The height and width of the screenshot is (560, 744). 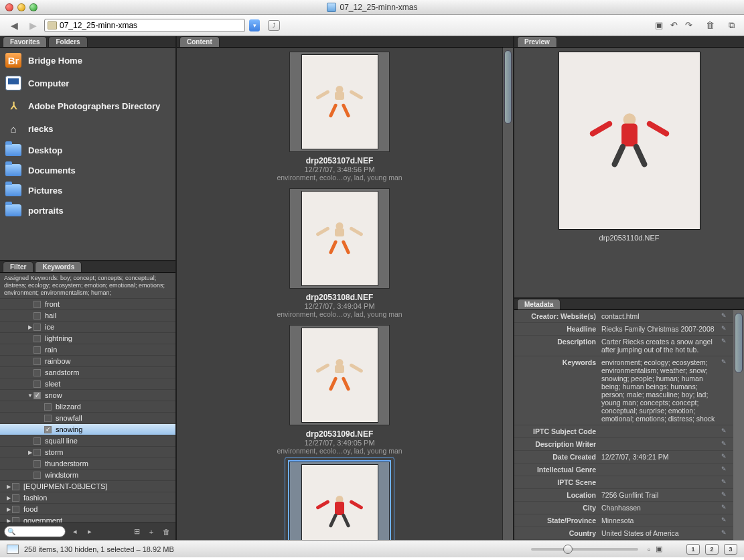 What do you see at coordinates (88, 190) in the screenshot?
I see `fav-pictures: Pictures` at bounding box center [88, 190].